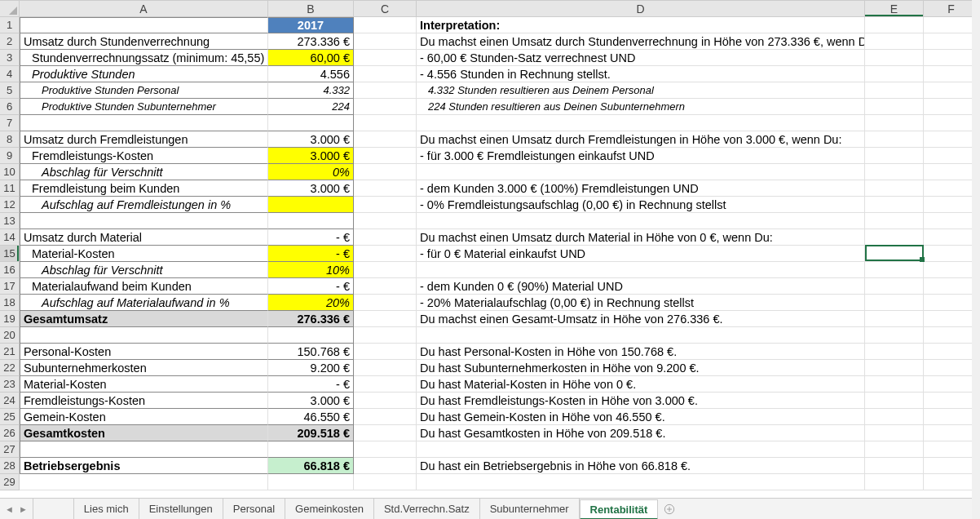 Image resolution: width=980 pixels, height=519 pixels. I want to click on cell-B2: 273.336 €, so click(311, 42).